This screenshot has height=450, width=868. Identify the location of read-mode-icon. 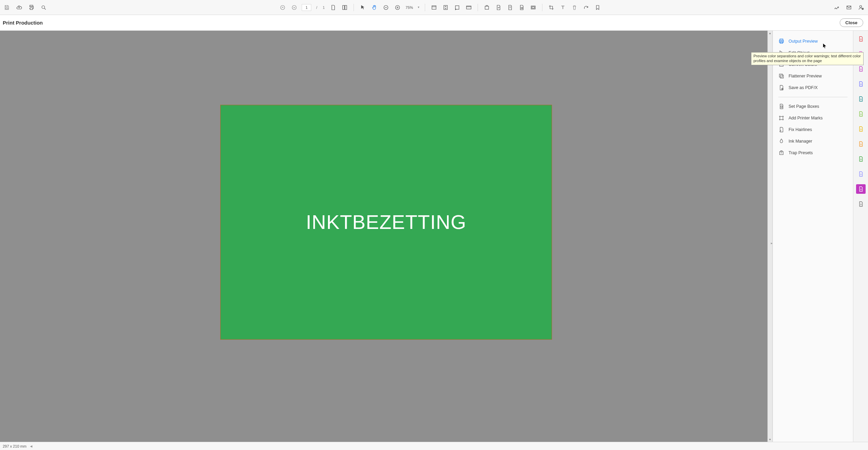
(469, 8).